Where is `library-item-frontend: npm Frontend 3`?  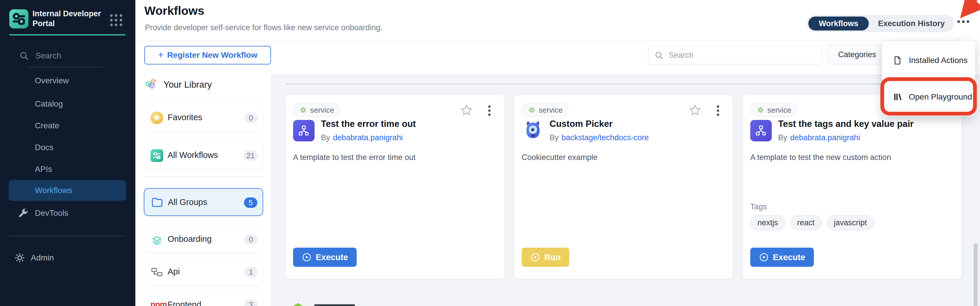
library-item-frontend: npm Frontend 3 is located at coordinates (204, 298).